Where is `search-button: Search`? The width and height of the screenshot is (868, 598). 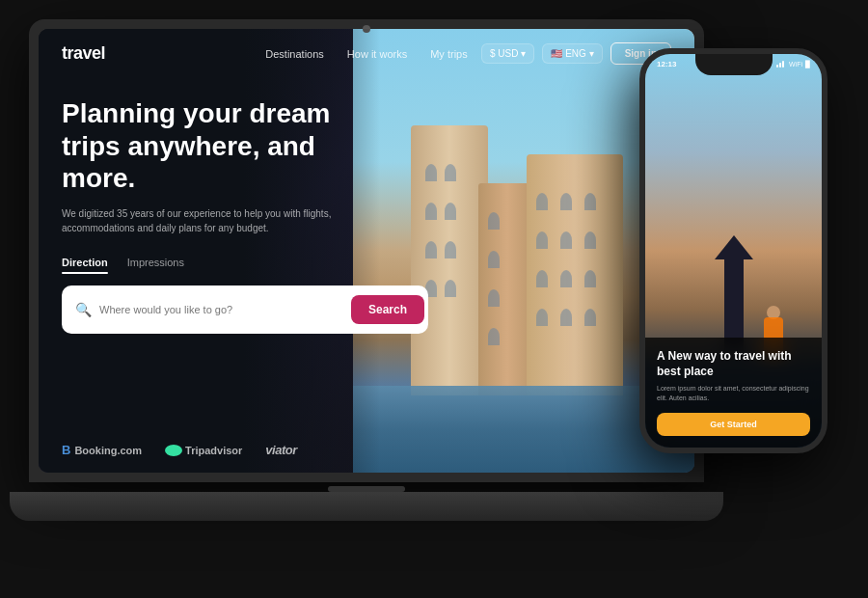
search-button: Search is located at coordinates (388, 310).